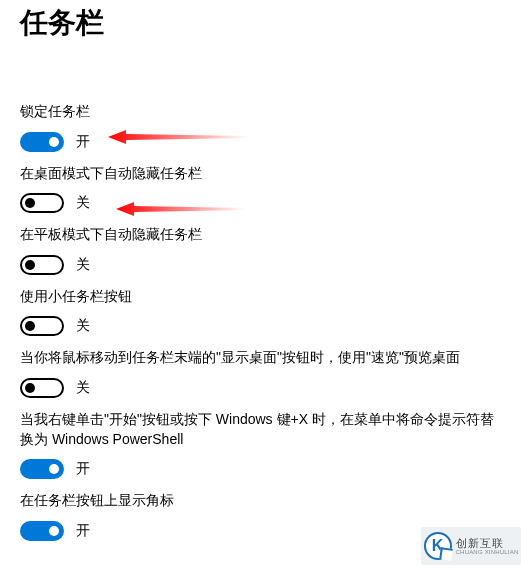 The width and height of the screenshot is (521, 569). Describe the element at coordinates (260, 444) in the screenshot. I see `setting-powershell-replace: 当我右键单击"开始"按钮或按下 Windows 键+X 时，在菜单中将命令提示符…` at that location.